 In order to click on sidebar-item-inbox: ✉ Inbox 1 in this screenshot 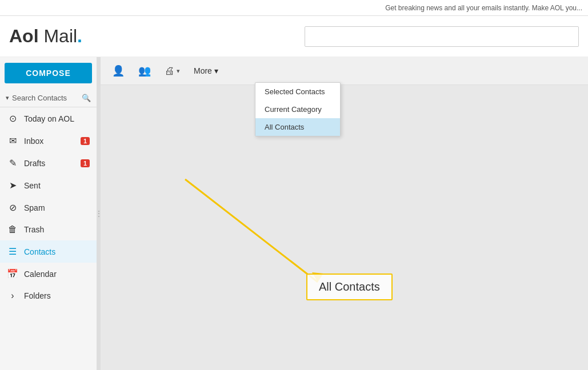, I will do `click(48, 140)`.